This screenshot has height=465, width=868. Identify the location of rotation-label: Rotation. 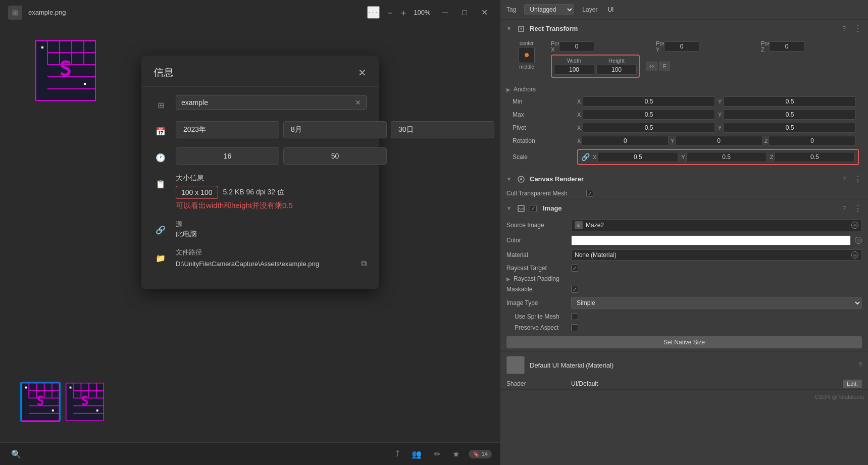
(543, 141).